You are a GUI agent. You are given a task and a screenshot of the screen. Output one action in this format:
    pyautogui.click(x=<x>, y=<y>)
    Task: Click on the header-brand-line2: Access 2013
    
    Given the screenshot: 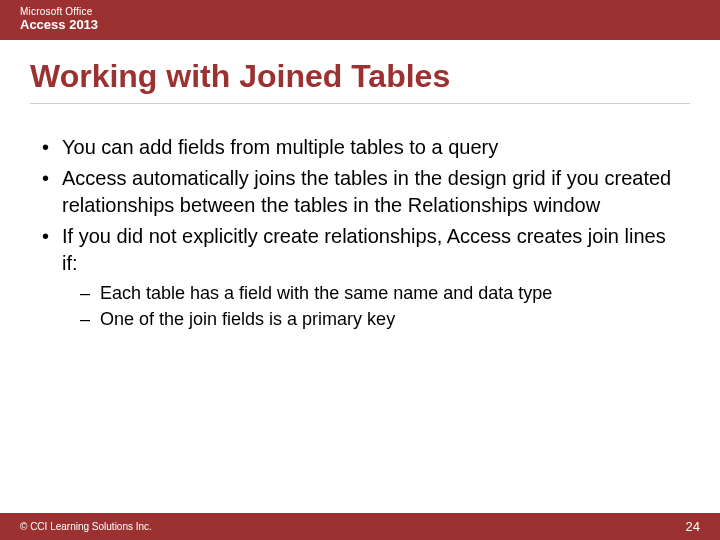 What is the action you would take?
    pyautogui.click(x=360, y=24)
    